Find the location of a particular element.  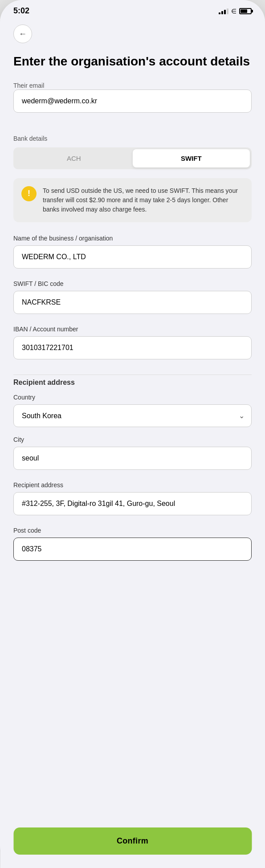

iban-label: IBAN / Account number is located at coordinates (133, 329).